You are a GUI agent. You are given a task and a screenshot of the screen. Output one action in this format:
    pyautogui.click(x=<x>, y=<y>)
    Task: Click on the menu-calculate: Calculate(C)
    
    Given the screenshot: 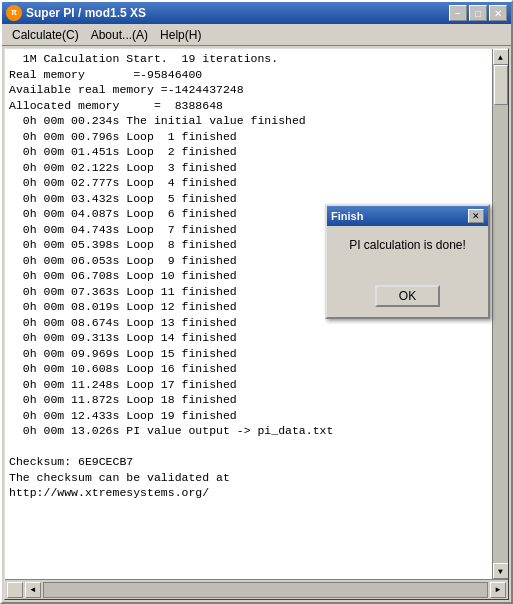 What is the action you would take?
    pyautogui.click(x=46, y=35)
    